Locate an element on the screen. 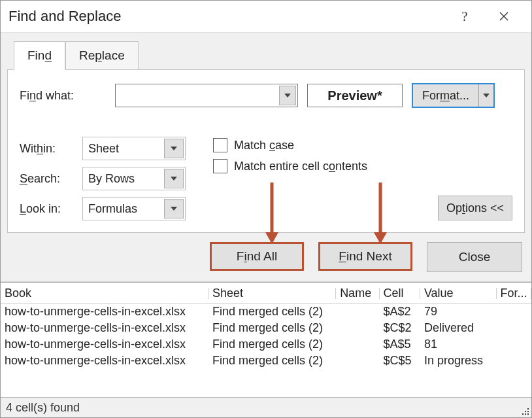 The image size is (532, 418). cell-cell: $C$5 is located at coordinates (400, 361).